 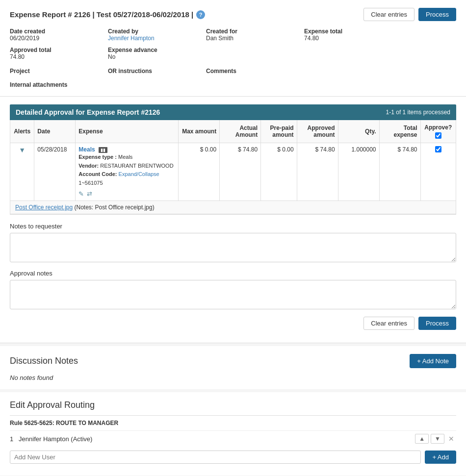 I want to click on date-created-value: 06/20/2019, so click(x=49, y=38).